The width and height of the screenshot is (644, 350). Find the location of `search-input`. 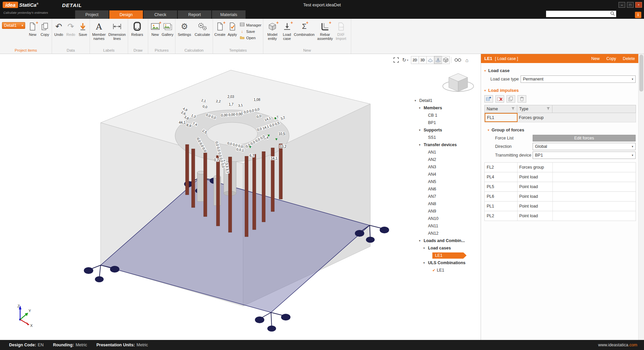

search-input is located at coordinates (579, 14).